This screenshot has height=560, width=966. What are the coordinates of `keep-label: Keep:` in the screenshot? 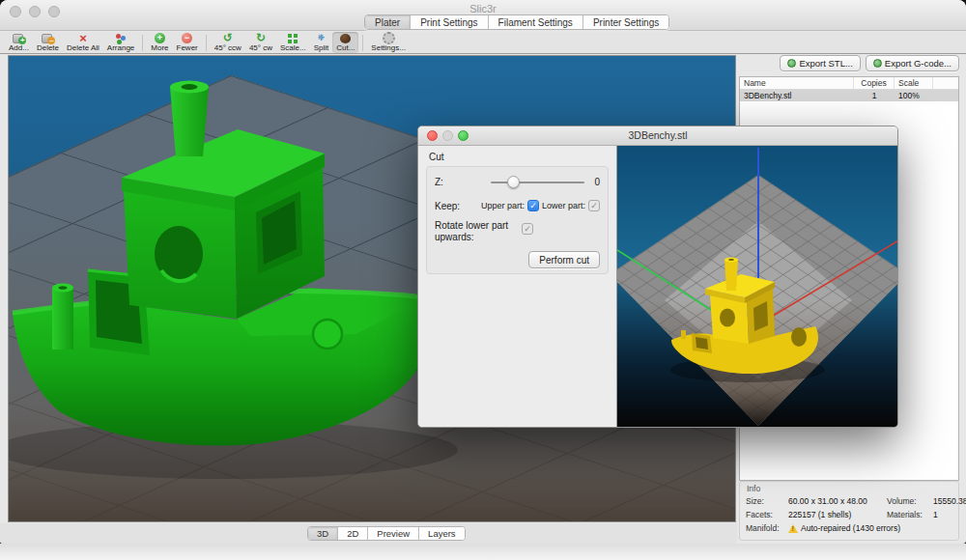 It's located at (454, 207).